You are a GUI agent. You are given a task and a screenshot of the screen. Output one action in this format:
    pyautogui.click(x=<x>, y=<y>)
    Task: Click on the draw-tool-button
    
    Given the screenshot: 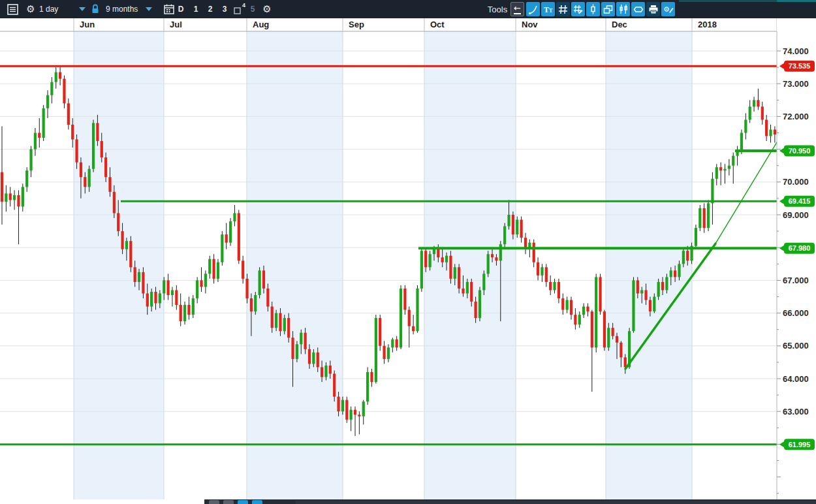 What is the action you would take?
    pyautogui.click(x=578, y=9)
    